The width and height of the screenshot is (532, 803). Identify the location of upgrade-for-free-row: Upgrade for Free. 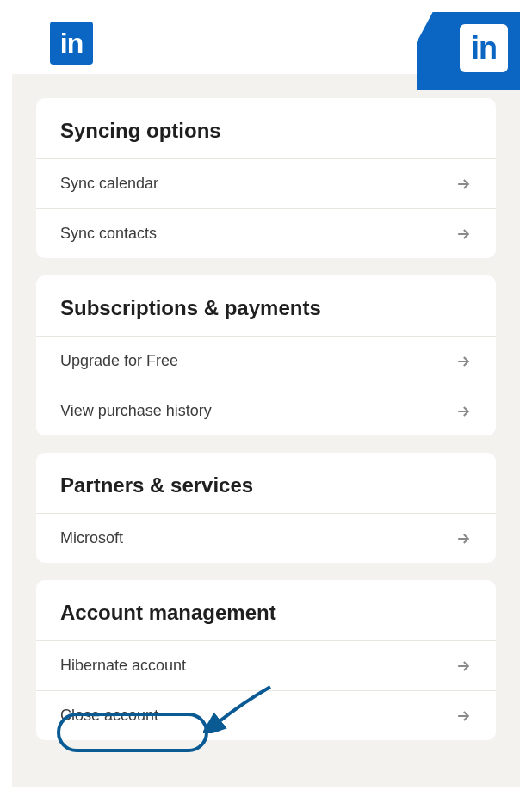
(266, 361).